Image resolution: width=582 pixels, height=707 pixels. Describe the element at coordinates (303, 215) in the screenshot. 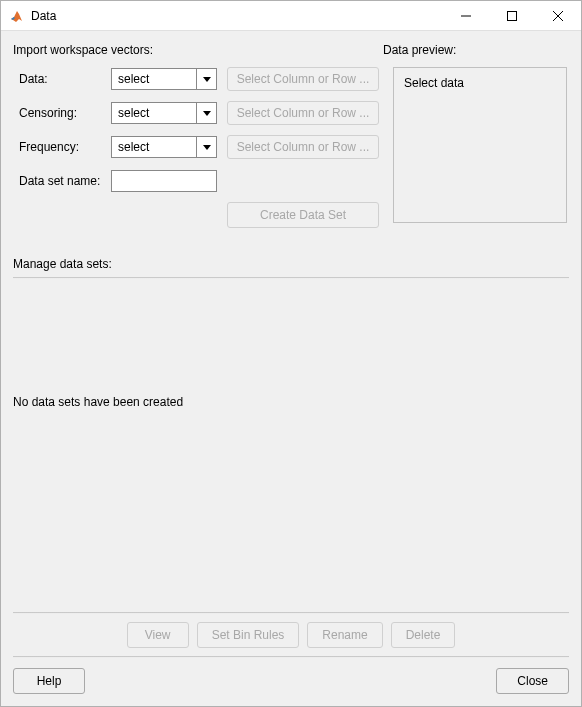

I see `create-data-set-button: Create Data Set` at that location.